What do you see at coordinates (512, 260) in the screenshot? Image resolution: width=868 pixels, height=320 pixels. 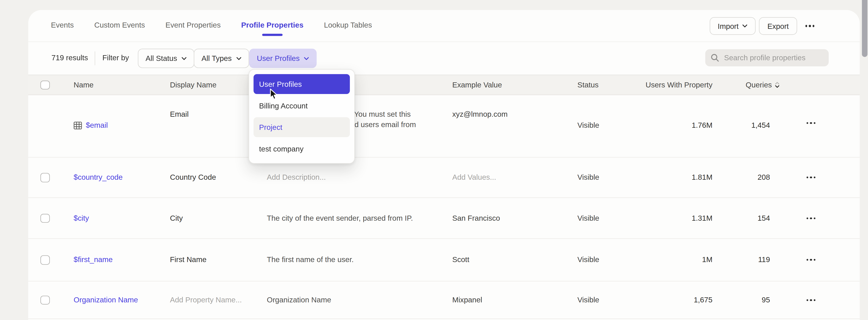 I see `example-value-cell: Scott` at bounding box center [512, 260].